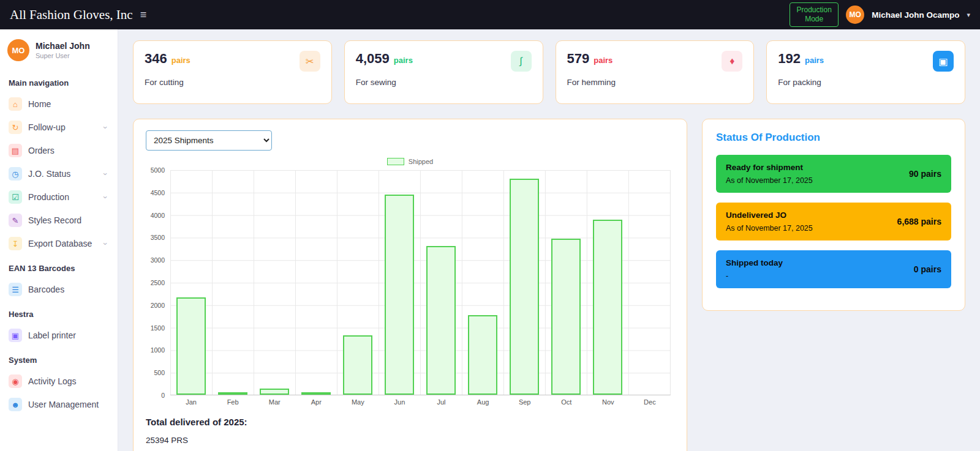 This screenshot has height=451, width=980. I want to click on sidebar-item-orders: ▤ Orders, so click(59, 151).